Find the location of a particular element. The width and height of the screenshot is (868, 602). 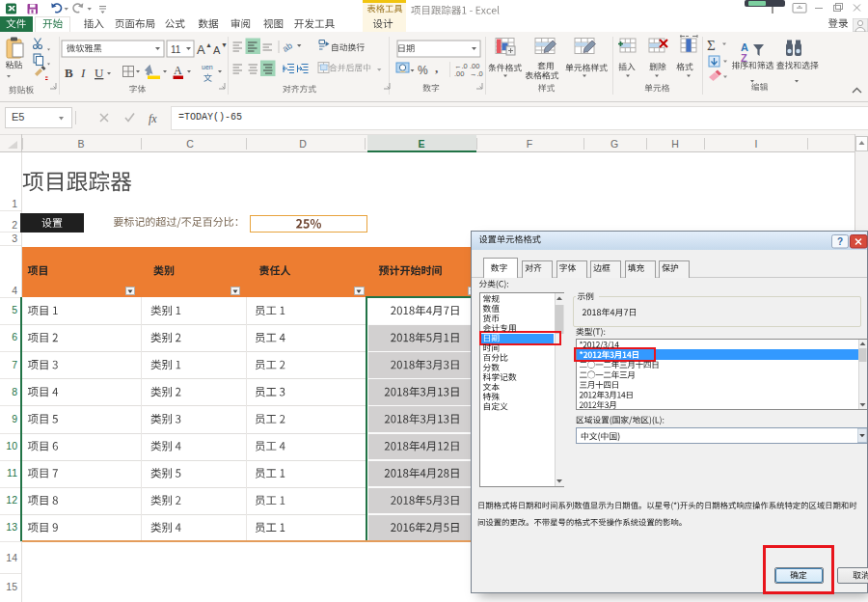

svg-text: .00 is located at coordinates (459, 73).